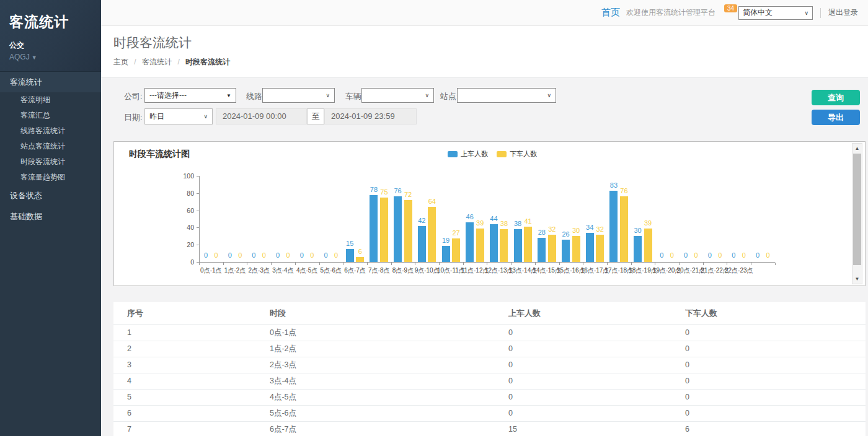 The image size is (868, 436). Describe the element at coordinates (185, 193) in the screenshot. I see `y-axis-tick-label: 80` at that location.